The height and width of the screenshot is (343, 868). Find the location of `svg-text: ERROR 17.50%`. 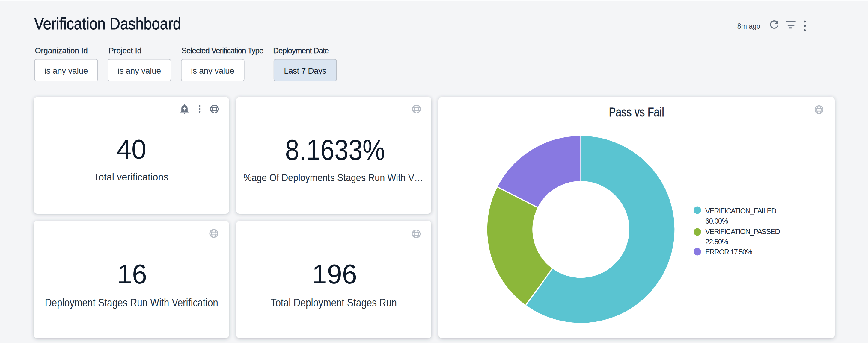

svg-text: ERROR 17.50% is located at coordinates (729, 252).